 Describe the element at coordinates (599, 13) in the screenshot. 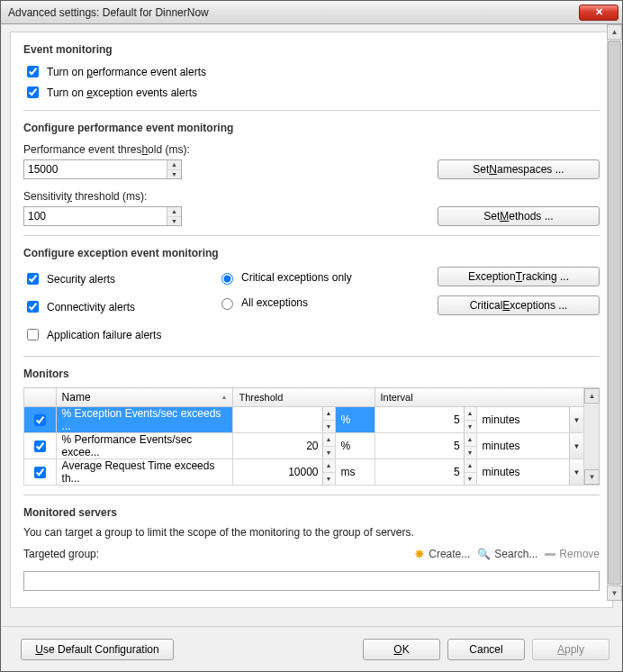

I see `close-button: ✕` at that location.